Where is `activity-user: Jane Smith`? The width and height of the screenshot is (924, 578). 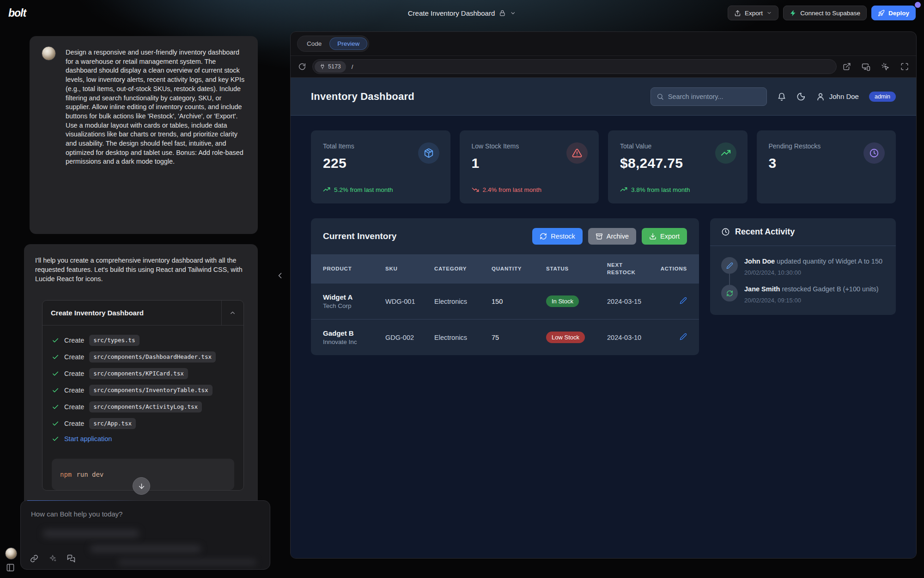
activity-user: Jane Smith is located at coordinates (762, 289).